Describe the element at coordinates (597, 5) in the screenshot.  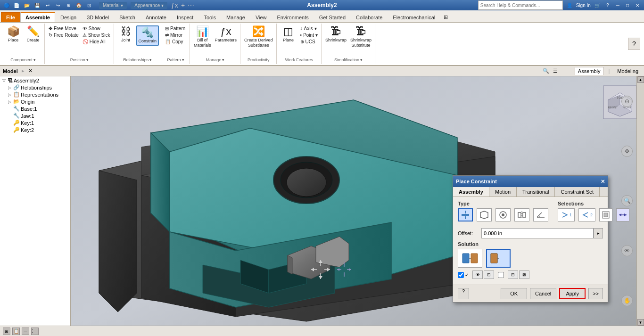
I see `cart-icon: 🛒` at that location.